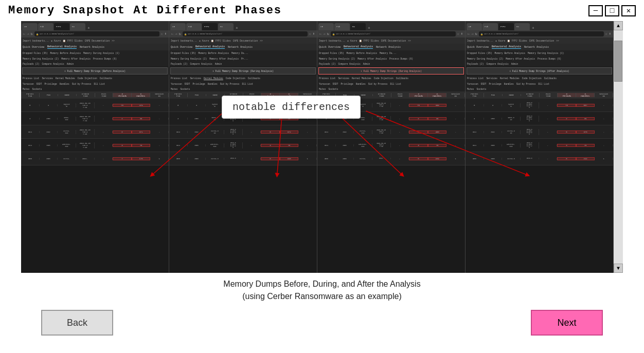 This screenshot has height=353, width=644. What do you see at coordinates (539, 71) in the screenshot?
I see `memory-dump-btn-4: ⬆ Full Memory Dump Strings (After Analys…` at bounding box center [539, 71].